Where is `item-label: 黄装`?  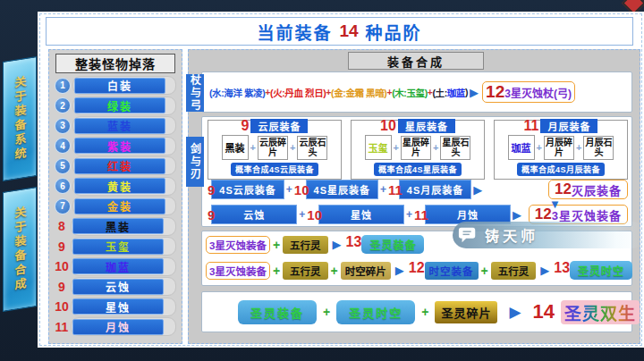
item-label: 黄装 is located at coordinates (120, 186).